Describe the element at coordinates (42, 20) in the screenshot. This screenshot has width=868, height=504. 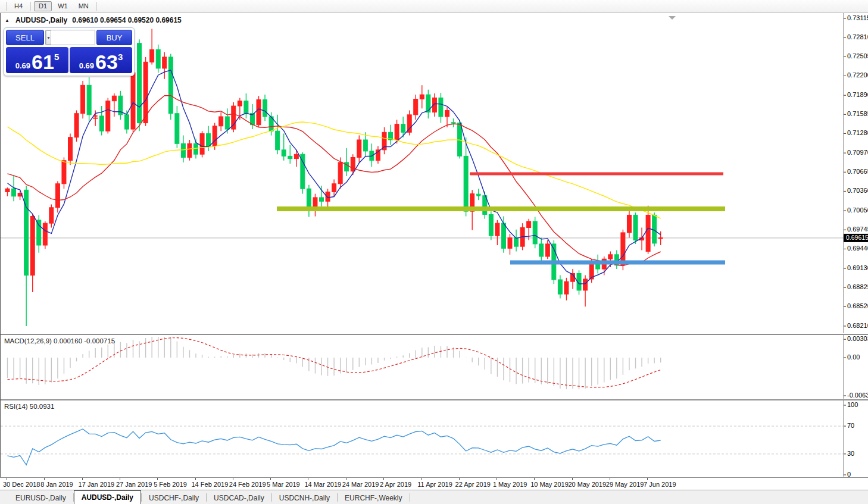
I see `symbol-label: AUDUSD-,Daily` at that location.